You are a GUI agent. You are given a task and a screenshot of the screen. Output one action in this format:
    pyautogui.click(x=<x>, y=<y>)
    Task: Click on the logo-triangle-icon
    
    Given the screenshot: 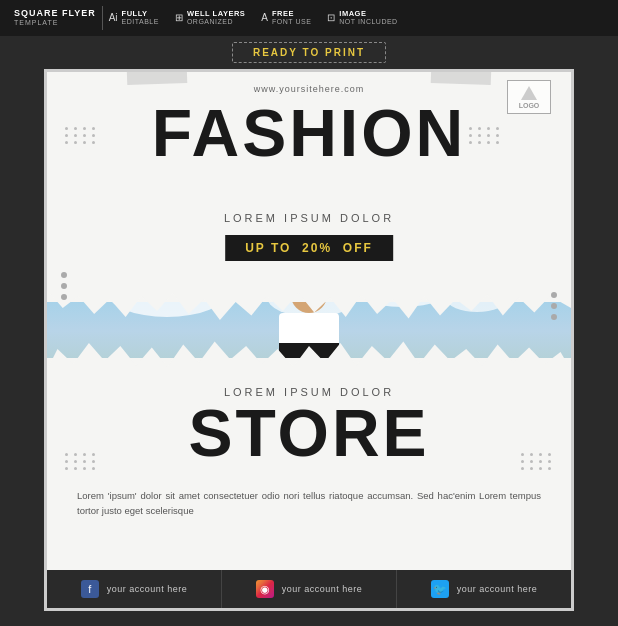 What is the action you would take?
    pyautogui.click(x=529, y=93)
    